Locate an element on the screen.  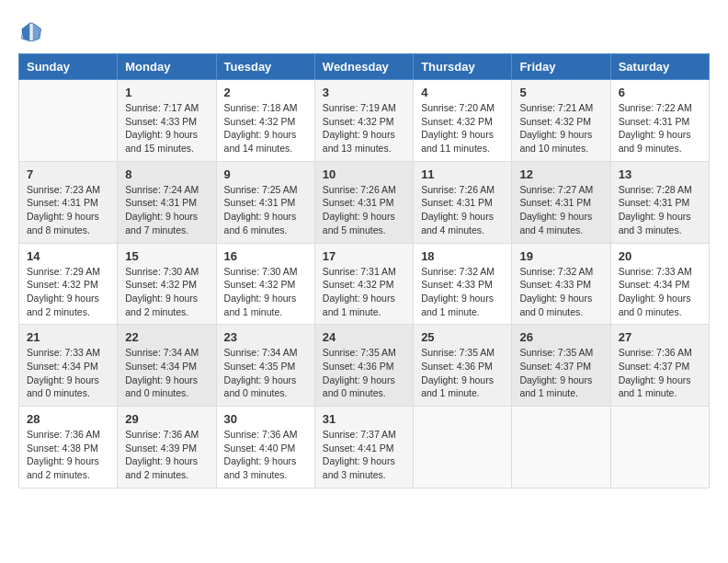
day-info: Sunrise: 7:36 AM Sunset: 4:37 PM Dayligh… is located at coordinates (660, 373).